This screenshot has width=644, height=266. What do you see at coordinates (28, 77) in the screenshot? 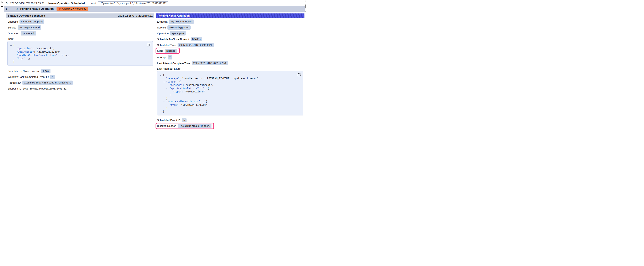
I see `field-label: Workflow Task Completed Event ID` at bounding box center [28, 77].